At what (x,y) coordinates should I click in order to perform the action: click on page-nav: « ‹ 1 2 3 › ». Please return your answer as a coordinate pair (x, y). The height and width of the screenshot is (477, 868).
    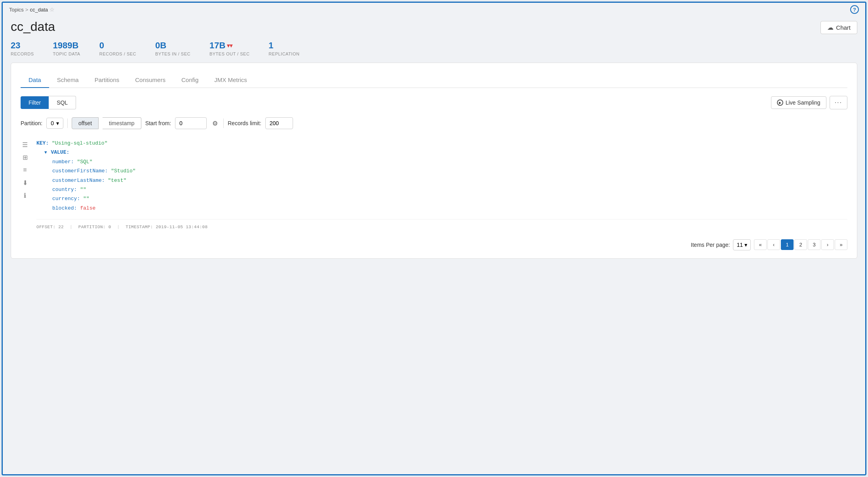
    Looking at the image, I should click on (801, 245).